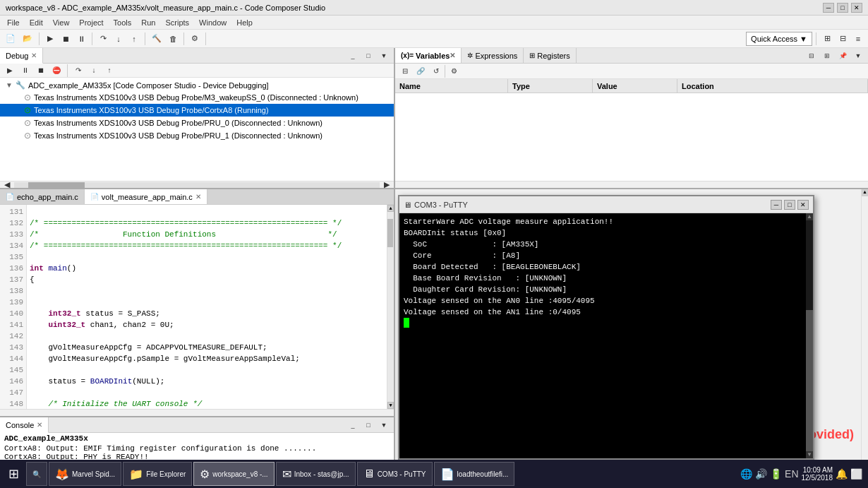 The height and width of the screenshot is (488, 868). Describe the element at coordinates (177, 23) in the screenshot. I see `menu-scripts: Scripts` at that location.